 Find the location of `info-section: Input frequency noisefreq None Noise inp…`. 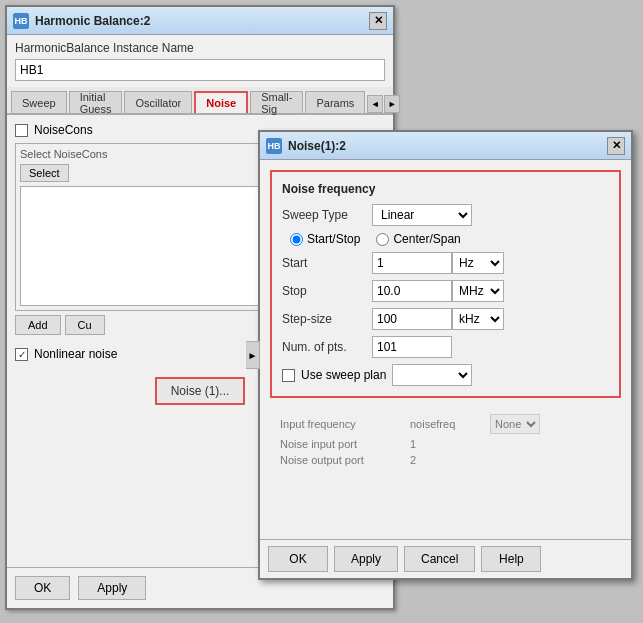

info-section: Input frequency noisefreq None Noise inp… is located at coordinates (446, 442).